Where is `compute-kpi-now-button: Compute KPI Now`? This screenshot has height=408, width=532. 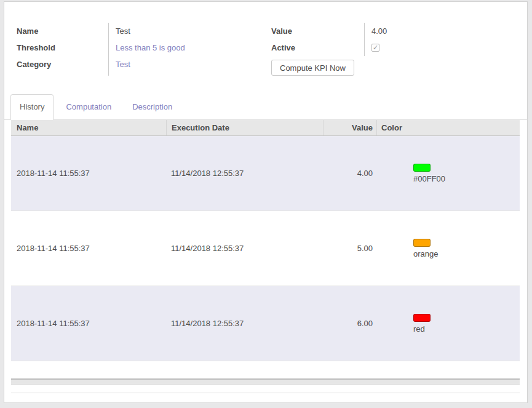 compute-kpi-now-button: Compute KPI Now is located at coordinates (312, 68).